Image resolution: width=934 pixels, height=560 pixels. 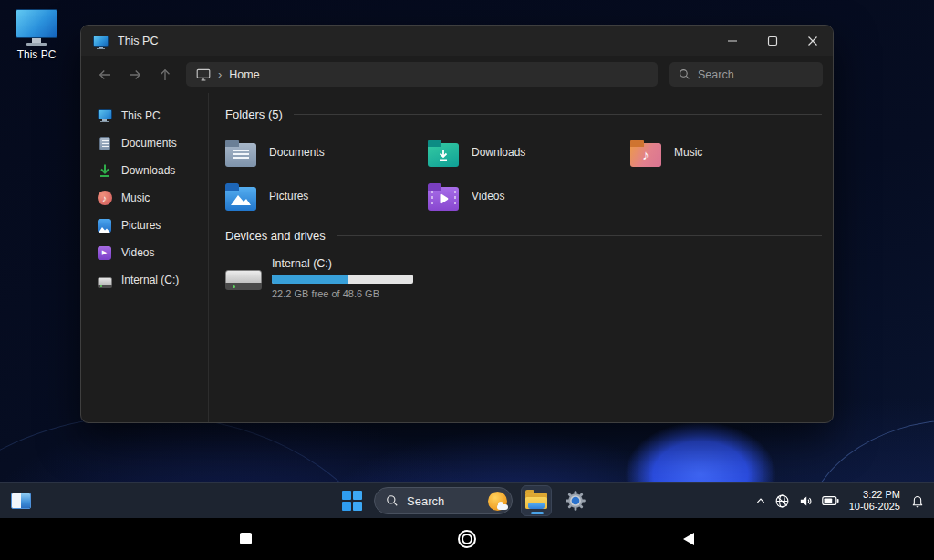 I want to click on sidebar-item-label: Videos, so click(x=138, y=253).